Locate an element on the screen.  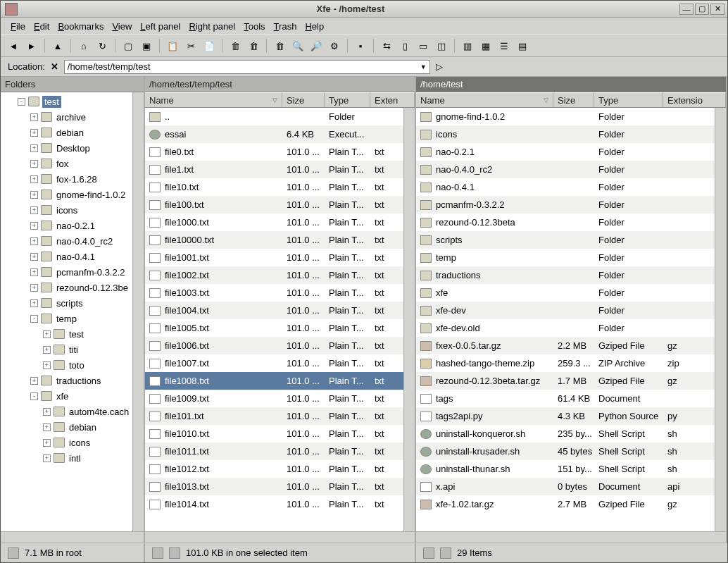
dropdown-icon: ▼ is located at coordinates (424, 67).